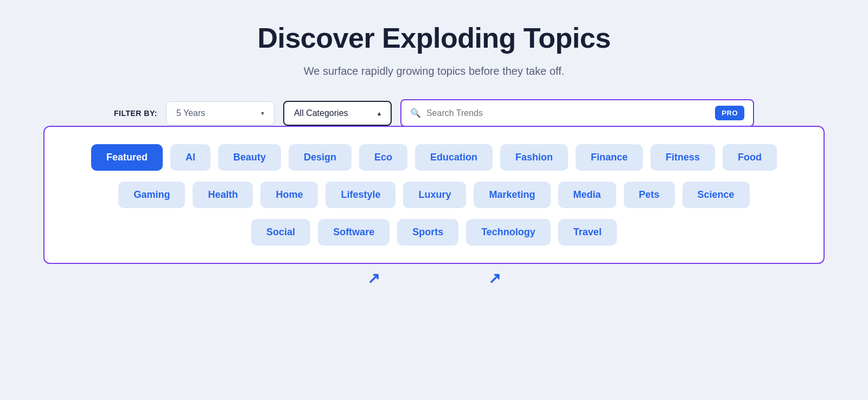 This screenshot has width=868, height=400. I want to click on category-btn-ai: AI, so click(190, 157).